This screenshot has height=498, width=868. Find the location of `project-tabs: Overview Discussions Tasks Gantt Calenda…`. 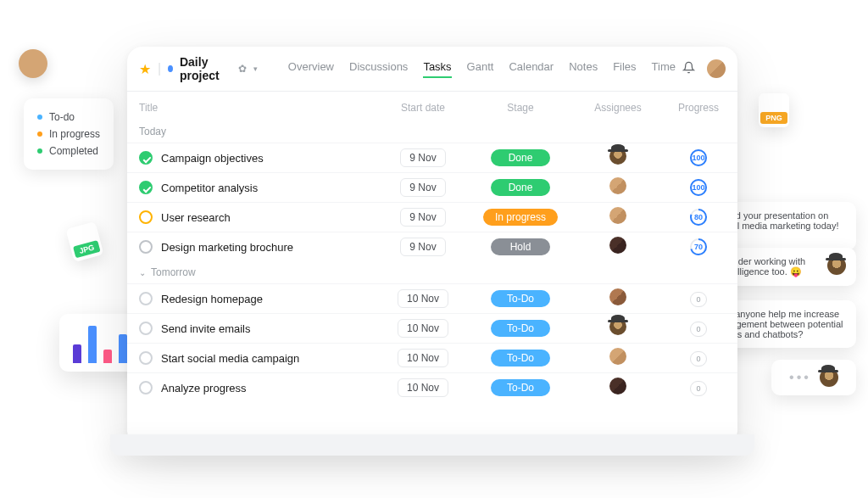

project-tabs: Overview Discussions Tasks Gantt Calenda… is located at coordinates (481, 70).